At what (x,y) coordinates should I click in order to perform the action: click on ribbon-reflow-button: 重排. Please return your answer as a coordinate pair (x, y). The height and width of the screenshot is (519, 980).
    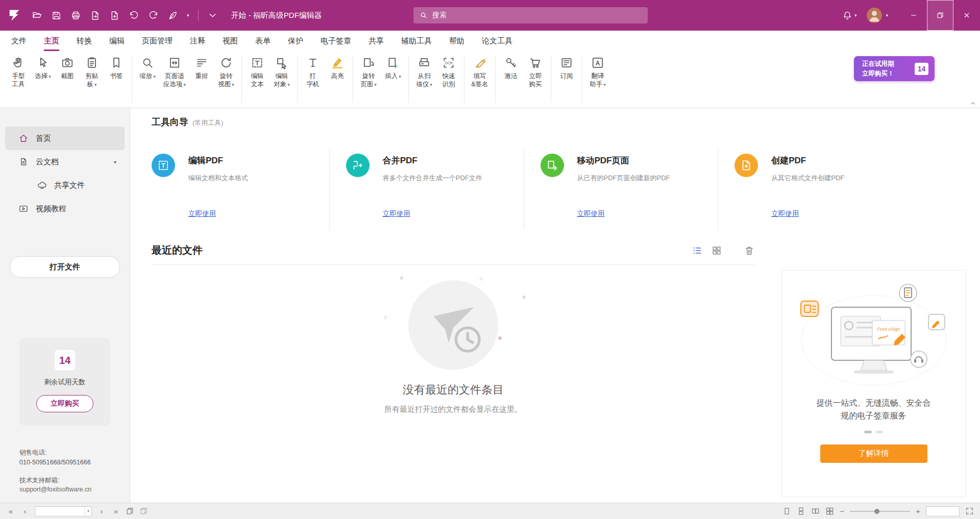
    Looking at the image, I should click on (202, 67).